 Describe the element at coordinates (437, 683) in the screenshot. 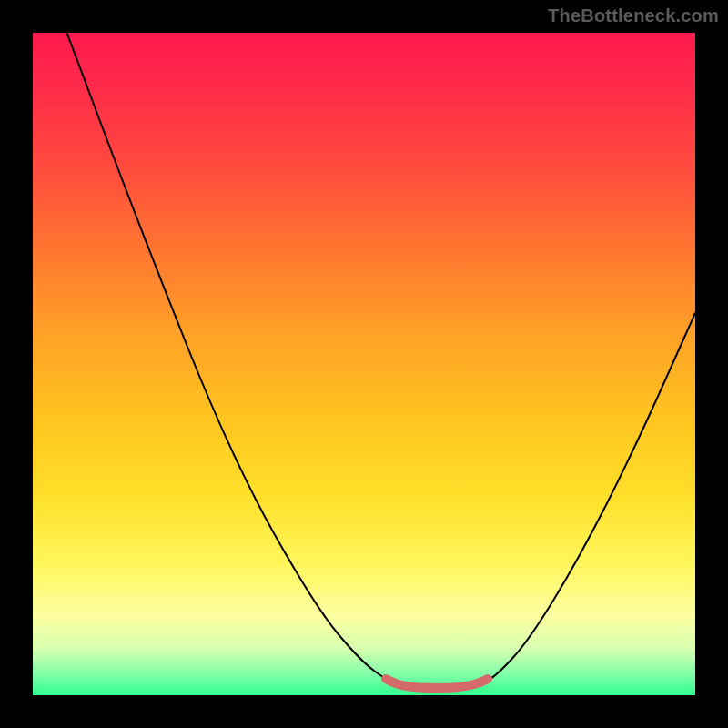

I see `bottom-accent` at that location.